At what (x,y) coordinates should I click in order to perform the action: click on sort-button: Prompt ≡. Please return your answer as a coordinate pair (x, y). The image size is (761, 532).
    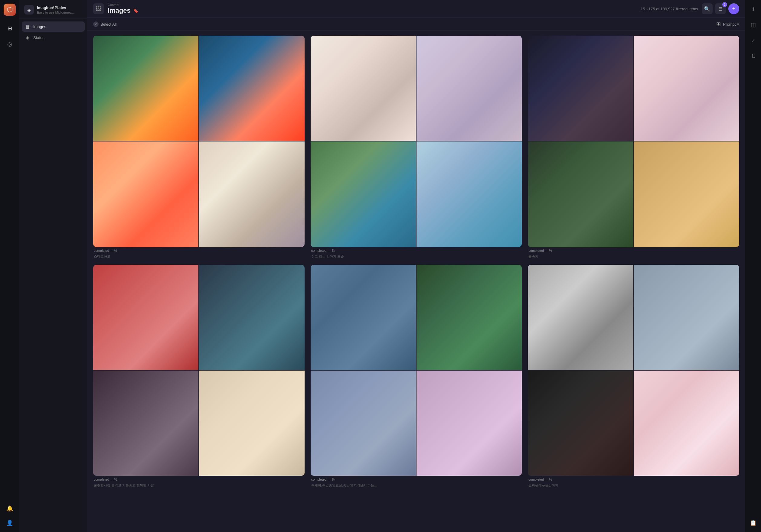
    Looking at the image, I should click on (731, 25).